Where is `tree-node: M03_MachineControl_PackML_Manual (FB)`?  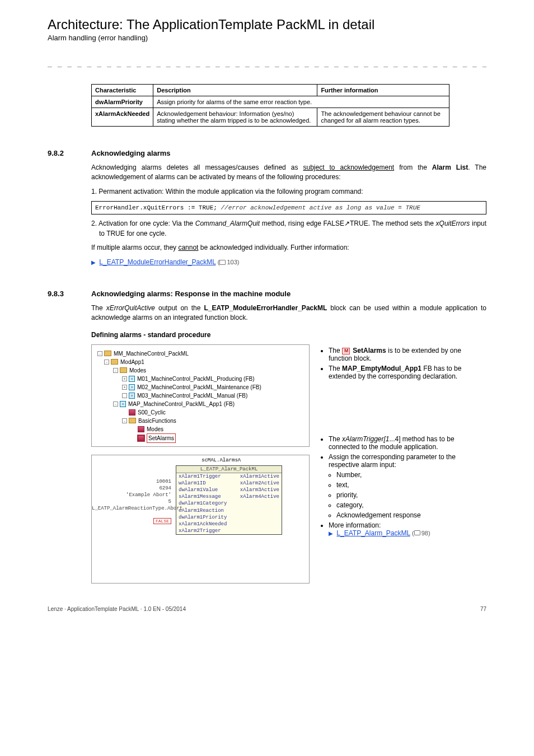 tree-node: M03_MachineControl_PackML_Manual (FB) is located at coordinates (193, 395).